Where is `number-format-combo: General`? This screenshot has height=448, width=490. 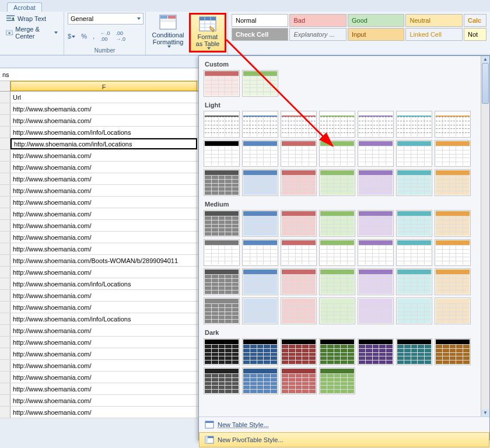
number-format-combo: General is located at coordinates (106, 19).